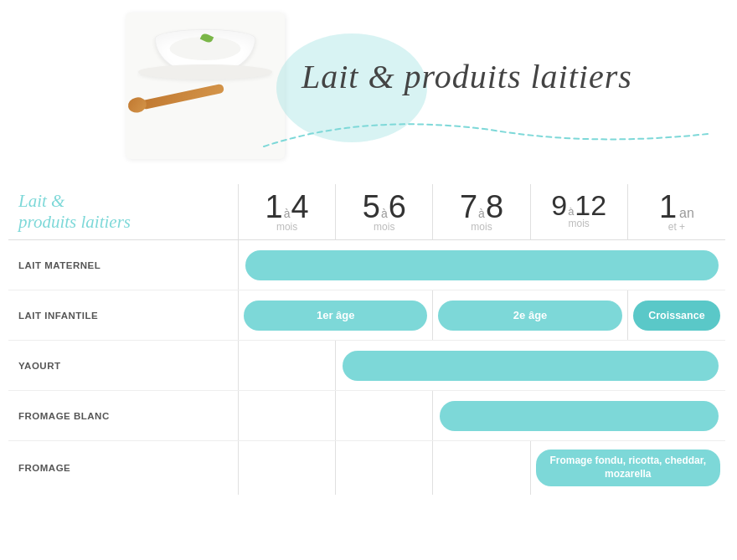  I want to click on col-header-3-num: 7 à 8, so click(481, 207).